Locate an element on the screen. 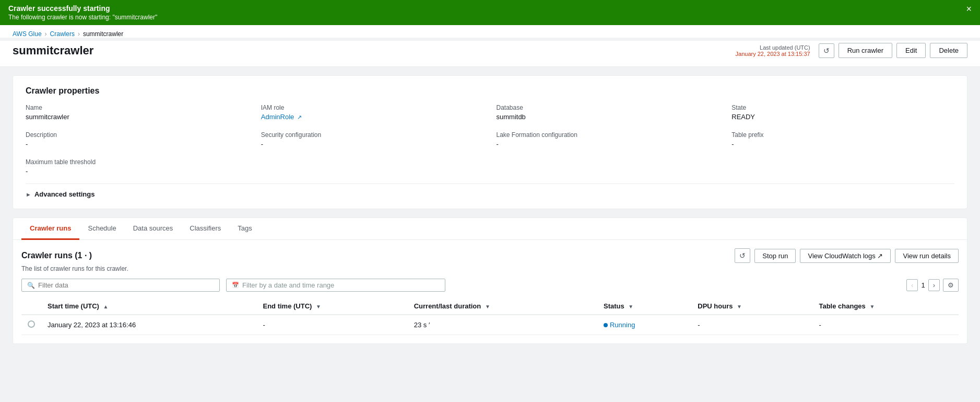 This screenshot has width=980, height=402. row-dpu-hours: - is located at coordinates (752, 325).